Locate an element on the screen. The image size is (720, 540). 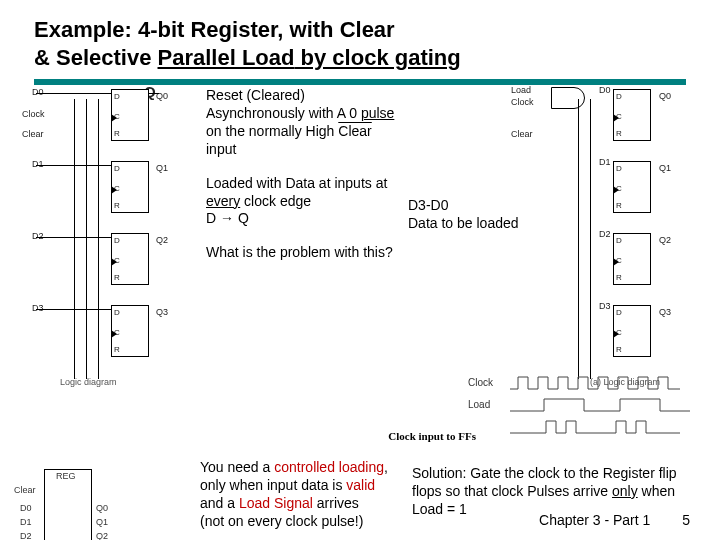
label-rd1: D1 is located at coordinates (605, 162).